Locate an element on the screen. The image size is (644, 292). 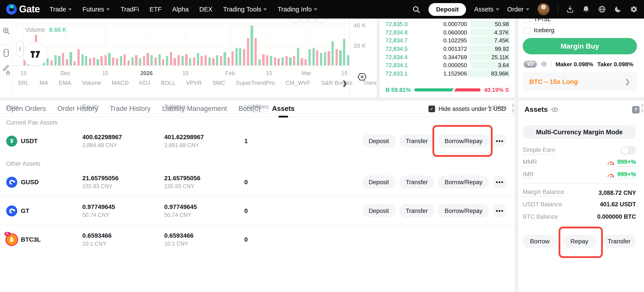
mmr-label: MMR is located at coordinates (530, 162).